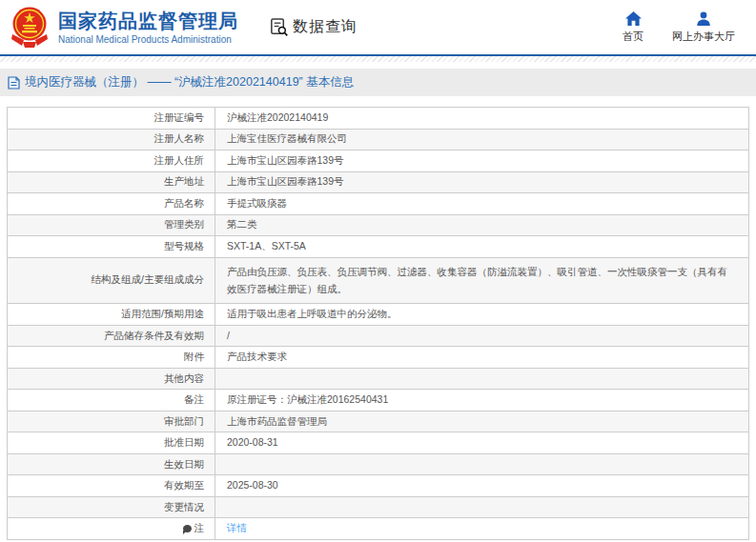 The image size is (756, 542). Describe the element at coordinates (378, 162) in the screenshot. I see `table-row: 注册人住所上海市宝山区园泰路139号` at that location.